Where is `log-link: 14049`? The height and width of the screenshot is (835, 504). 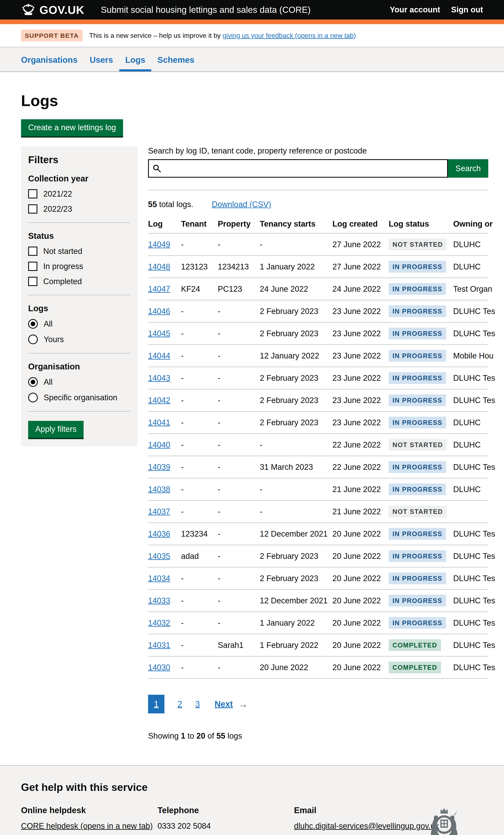
log-link: 14049 is located at coordinates (159, 244).